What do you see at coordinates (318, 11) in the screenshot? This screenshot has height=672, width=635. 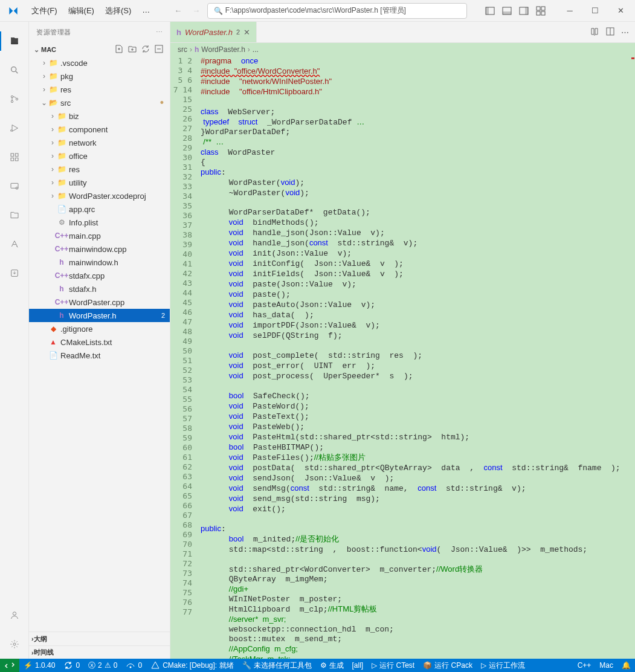 I see `titlebar: 文件(F) 编辑(E) 选择(S) … ← → 🔍 F:\apps\wordpa…` at bounding box center [318, 11].